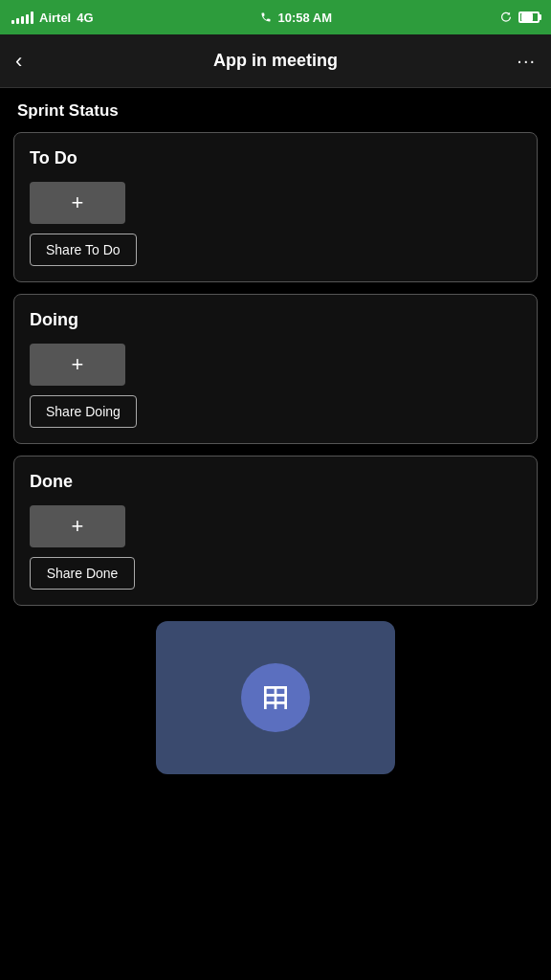  What do you see at coordinates (506, 17) in the screenshot?
I see `lock-rotation-icon` at bounding box center [506, 17].